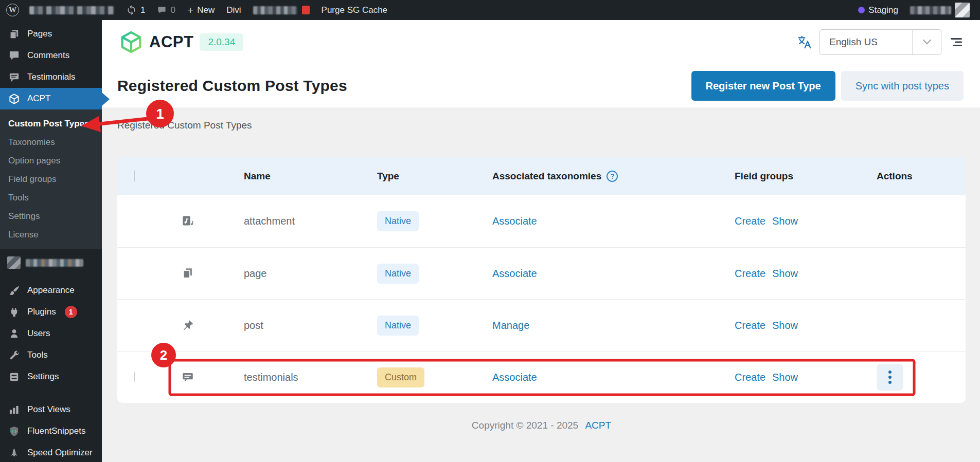  Describe the element at coordinates (294, 221) in the screenshot. I see `post-type-name: attachment` at that location.